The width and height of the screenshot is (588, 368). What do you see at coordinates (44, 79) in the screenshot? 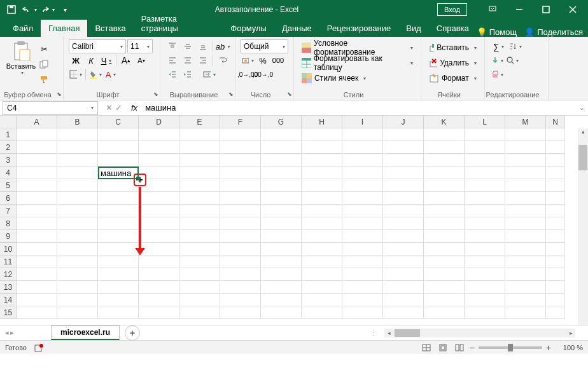
I see `format-painter-button` at bounding box center [44, 79].